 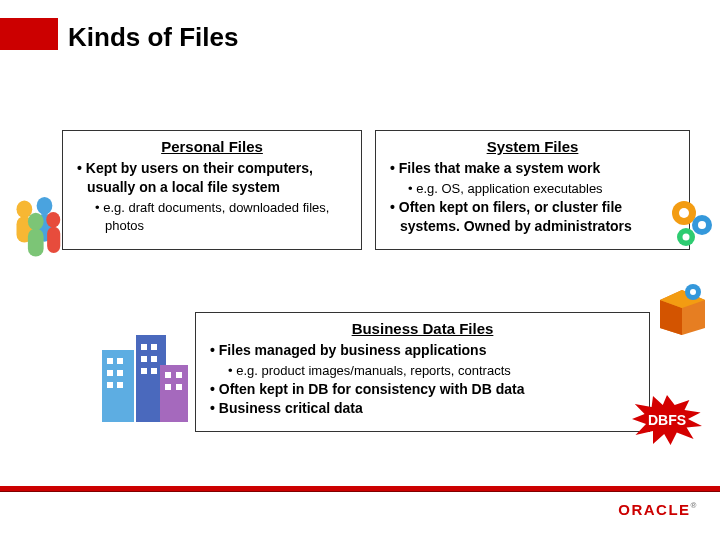 I want to click on software-box-icon, so click(x=682, y=308).